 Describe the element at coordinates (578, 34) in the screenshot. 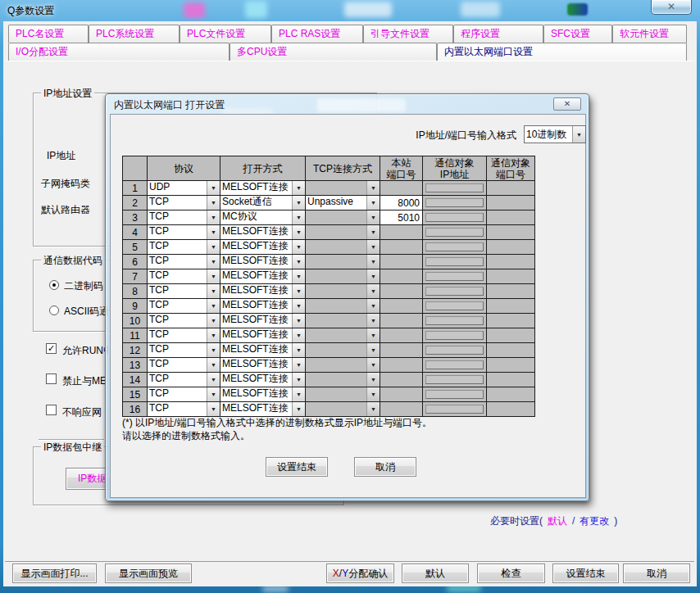

I see `tab-row1-7: SFC设置` at that location.